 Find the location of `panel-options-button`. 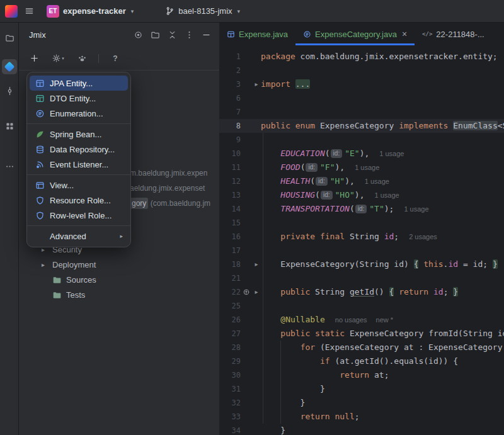

panel-options-button is located at coordinates (189, 35).